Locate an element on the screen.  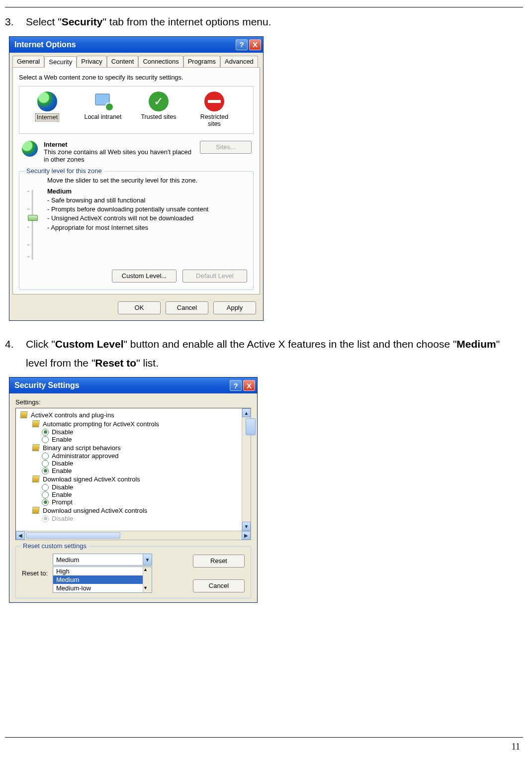
scroll-left-icon: ◀ is located at coordinates (20, 535).